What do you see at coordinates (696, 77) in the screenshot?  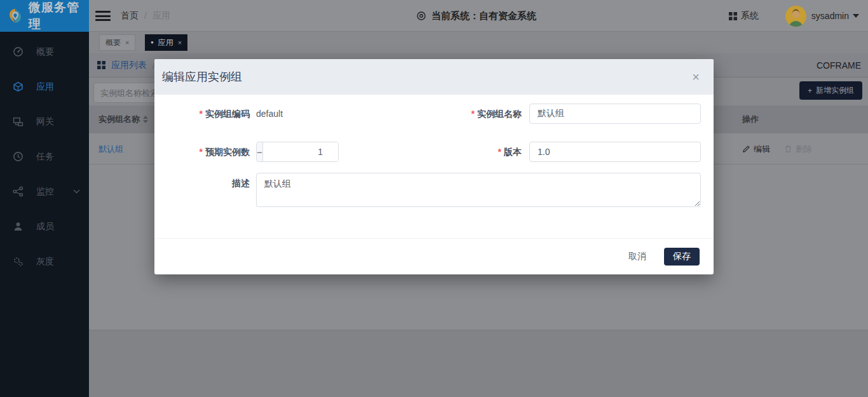 I see `close-icon: ×` at bounding box center [696, 77].